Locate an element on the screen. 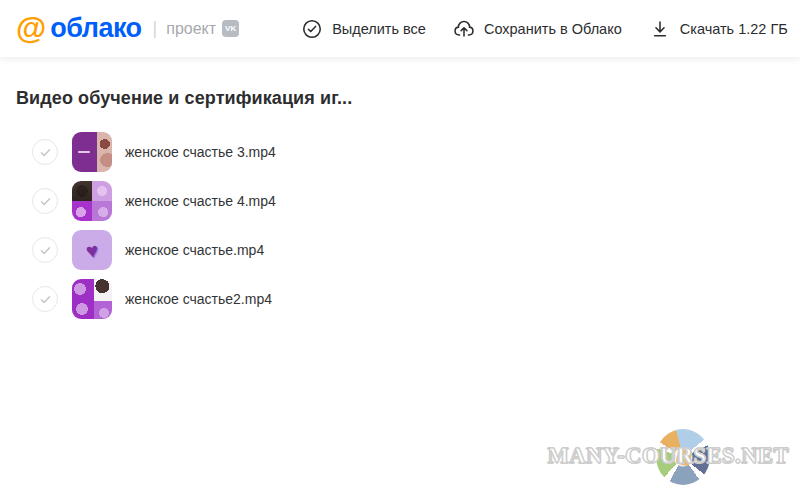  vk-badge-icon: VK is located at coordinates (230, 28).